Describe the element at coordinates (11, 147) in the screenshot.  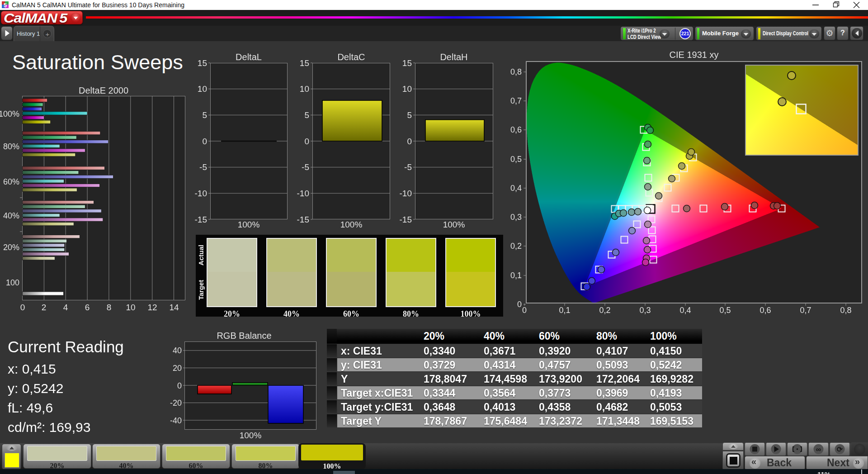
I see `svg-text: 80%` at that location.